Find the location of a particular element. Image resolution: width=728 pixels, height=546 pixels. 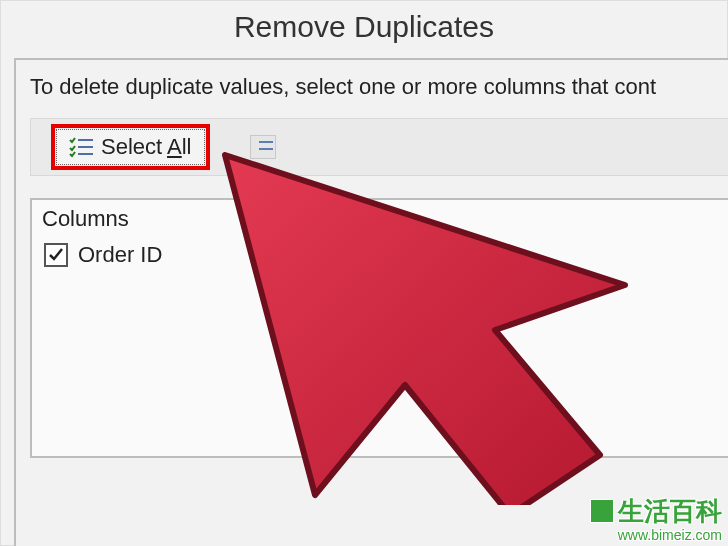

watermark: 生活百科 www.bimeiz.com is located at coordinates (656, 520).